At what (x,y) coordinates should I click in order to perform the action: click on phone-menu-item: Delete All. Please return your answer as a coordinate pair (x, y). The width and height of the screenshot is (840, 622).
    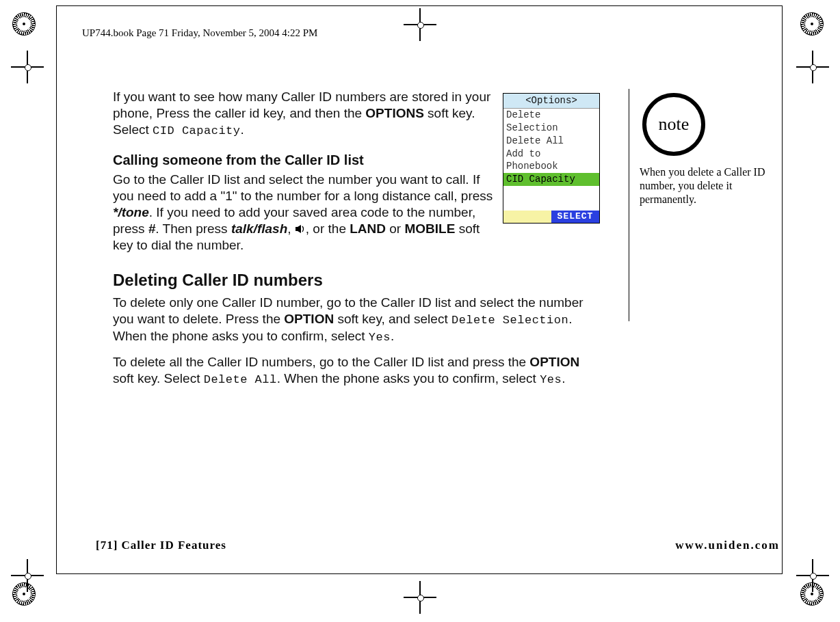
    Looking at the image, I should click on (551, 141).